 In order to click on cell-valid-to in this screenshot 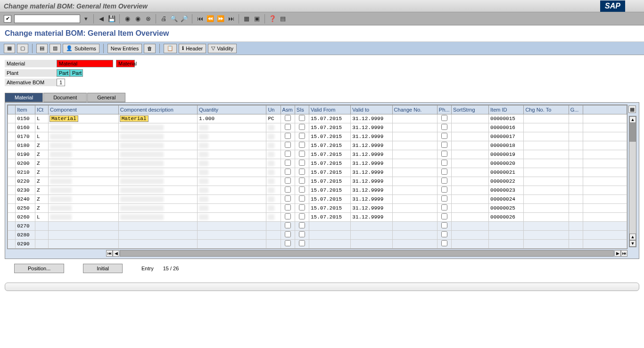, I will do `click(372, 226)`.